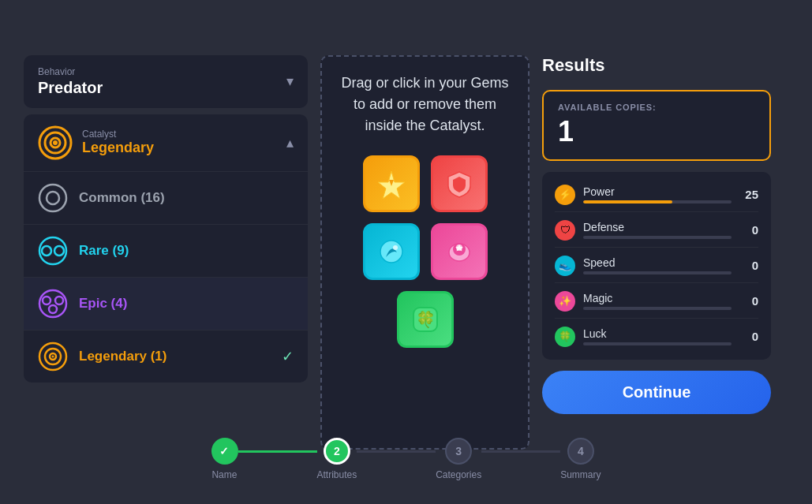  Describe the element at coordinates (425, 319) in the screenshot. I see `gem-luck: 🍀` at that location.